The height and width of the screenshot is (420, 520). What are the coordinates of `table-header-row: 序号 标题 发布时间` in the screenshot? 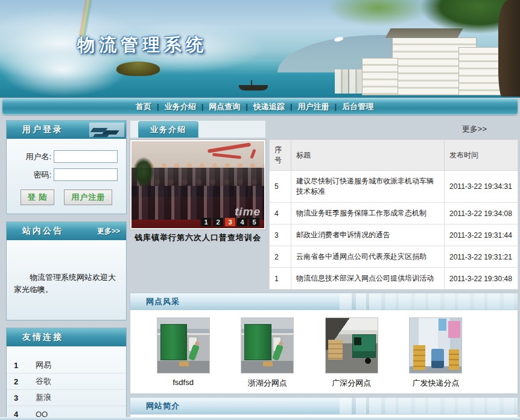 It's located at (394, 156).